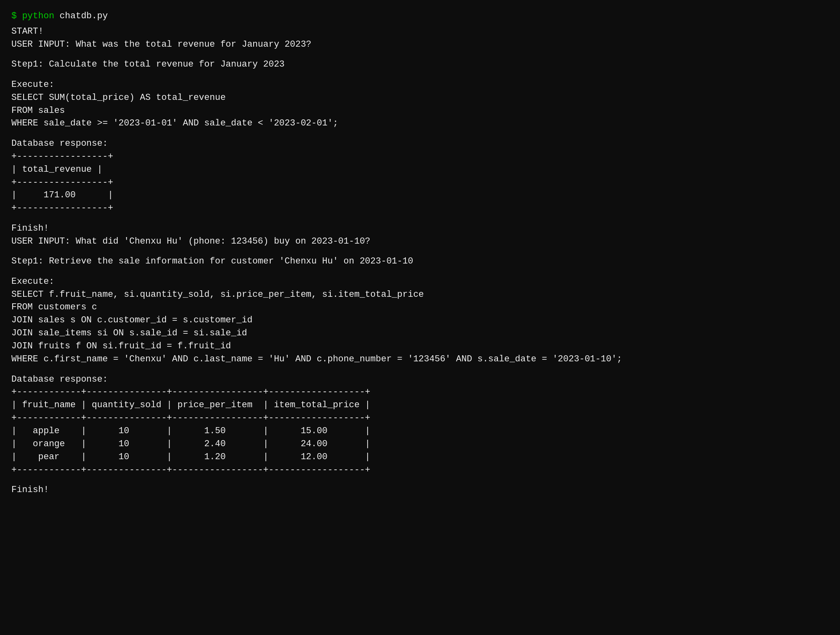  Describe the element at coordinates (420, 359) in the screenshot. I see `terminal-line: WHERE c.first_name = 'Chenxu' AND c.last…` at that location.